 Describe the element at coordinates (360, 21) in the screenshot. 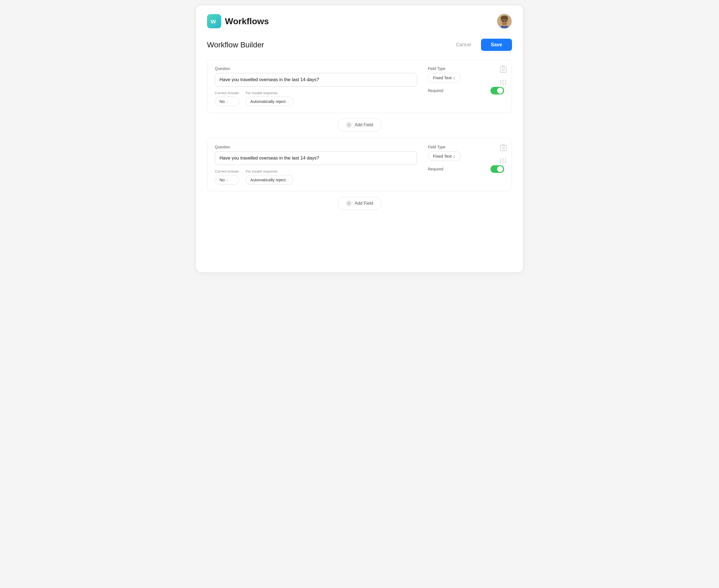

I see `header: w Workflows` at that location.